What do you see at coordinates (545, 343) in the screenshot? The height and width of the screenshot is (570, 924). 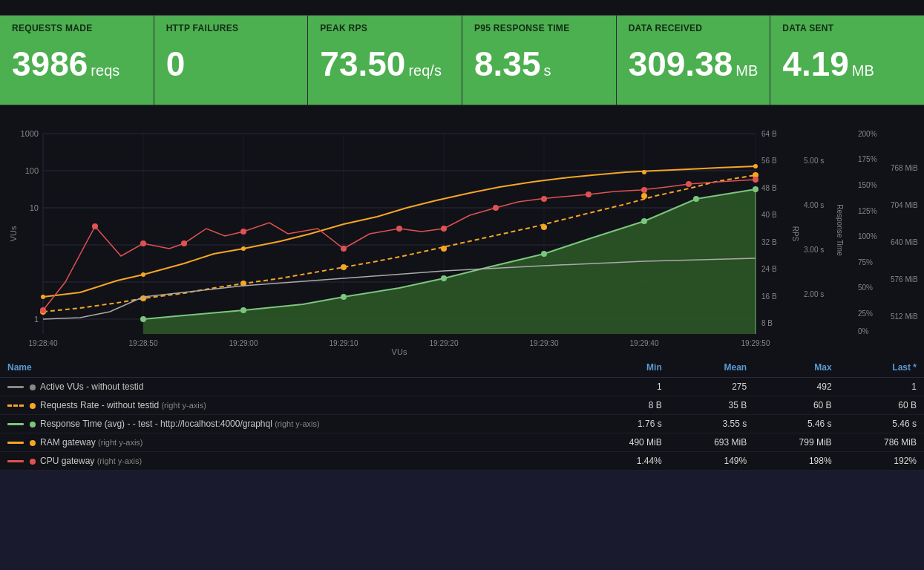 I see `svg-text: 19:29:30` at bounding box center [545, 343].